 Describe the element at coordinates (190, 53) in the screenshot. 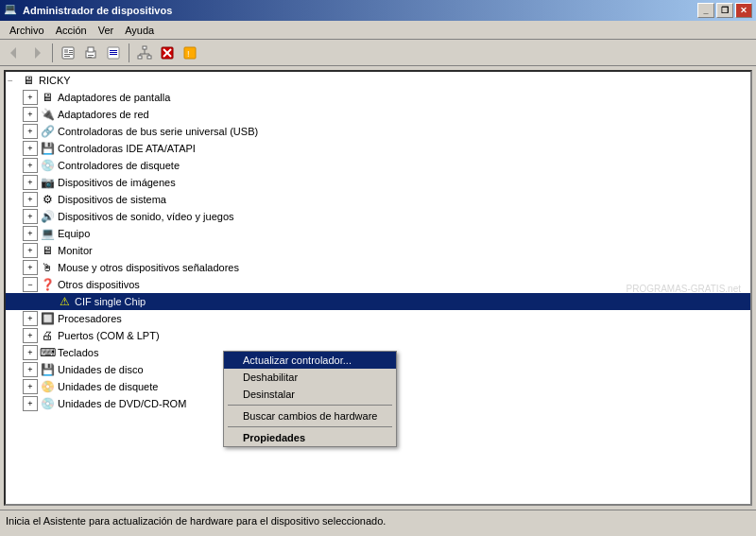

I see `scan-hardware-button: !` at that location.